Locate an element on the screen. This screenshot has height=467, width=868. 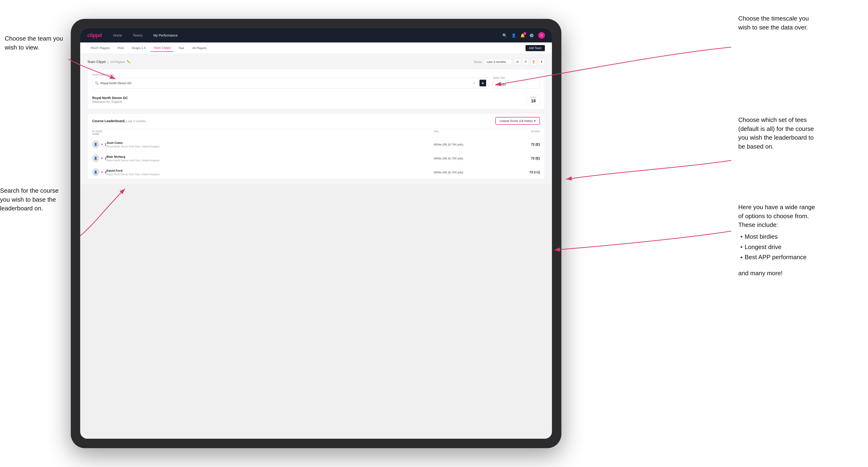
player-name: Josh Coles is located at coordinates (270, 143).